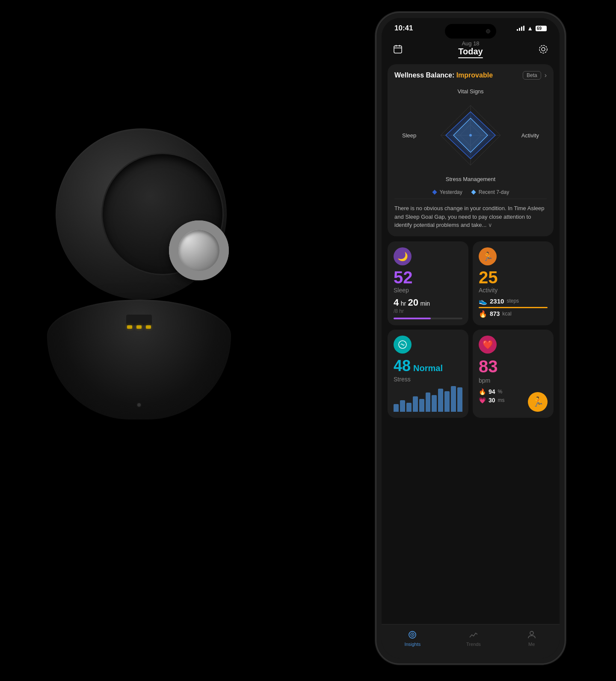  Describe the element at coordinates (513, 374) in the screenshot. I see `heart-rate-card: ❤️ 83 bpm 🔥 94 % 💗 30` at that location.